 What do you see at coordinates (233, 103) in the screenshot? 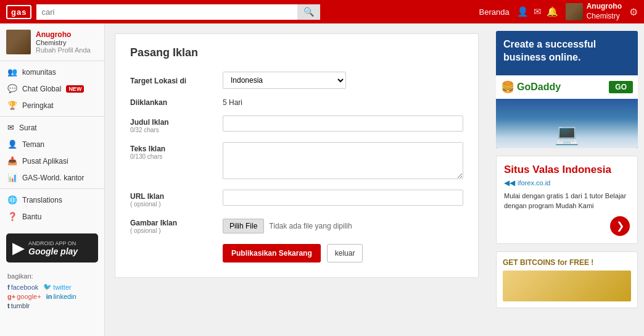
I see `diiklankan-value: 5 Hari` at bounding box center [233, 103].